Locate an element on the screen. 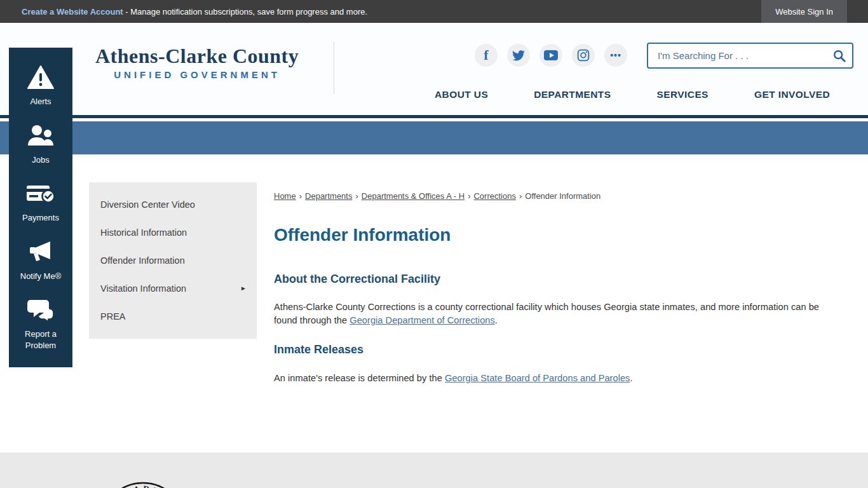 Image resolution: width=868 pixels, height=488 pixels. nav-get-involved: GET INVOLVED is located at coordinates (792, 95).